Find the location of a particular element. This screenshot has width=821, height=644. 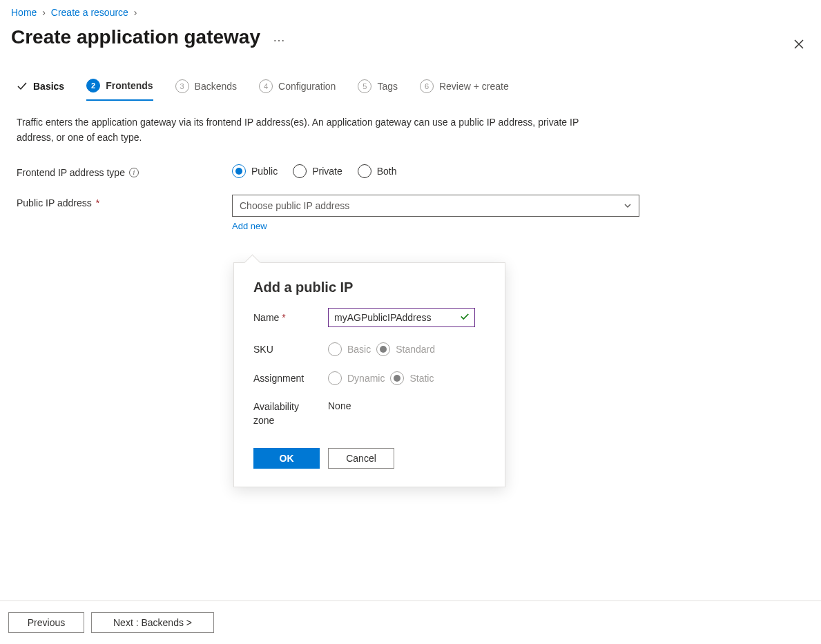

breadcrumb-create-resource: Create a resource is located at coordinates (90, 12).